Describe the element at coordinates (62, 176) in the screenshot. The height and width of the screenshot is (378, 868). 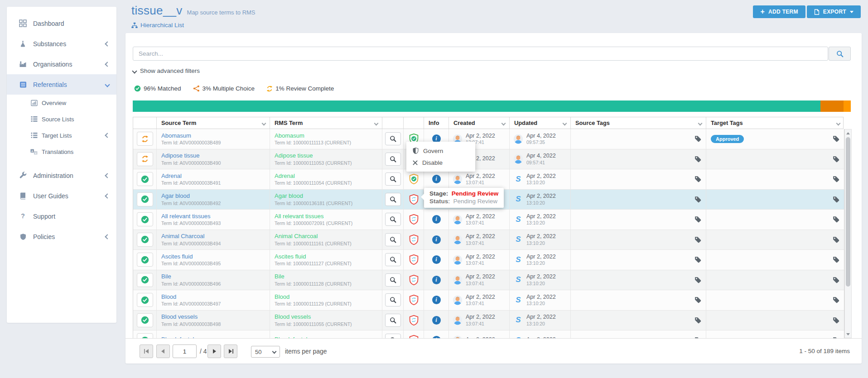
I see `sidebar-item-administration: Administration` at that location.